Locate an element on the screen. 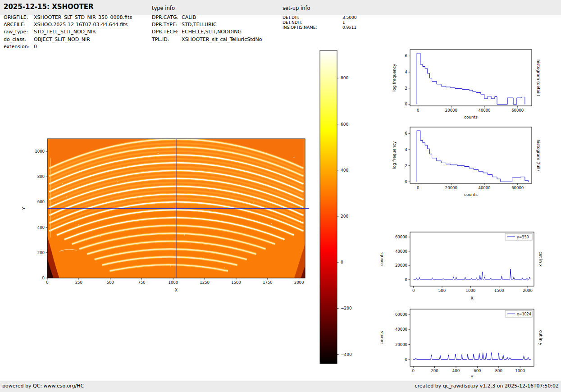 Image resolution: width=561 pixels, height=392 pixels. svg-text: 750 is located at coordinates (141, 283).